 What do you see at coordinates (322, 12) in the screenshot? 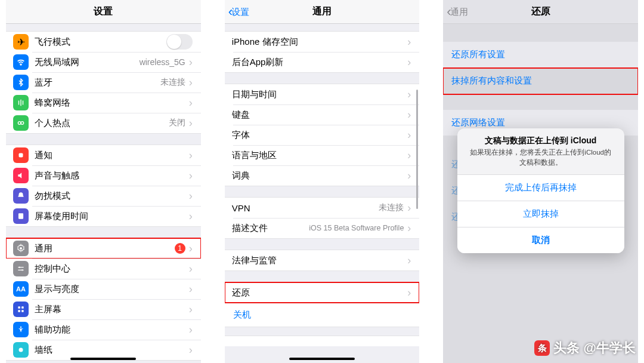
I see `page-title: 通用` at bounding box center [322, 12].